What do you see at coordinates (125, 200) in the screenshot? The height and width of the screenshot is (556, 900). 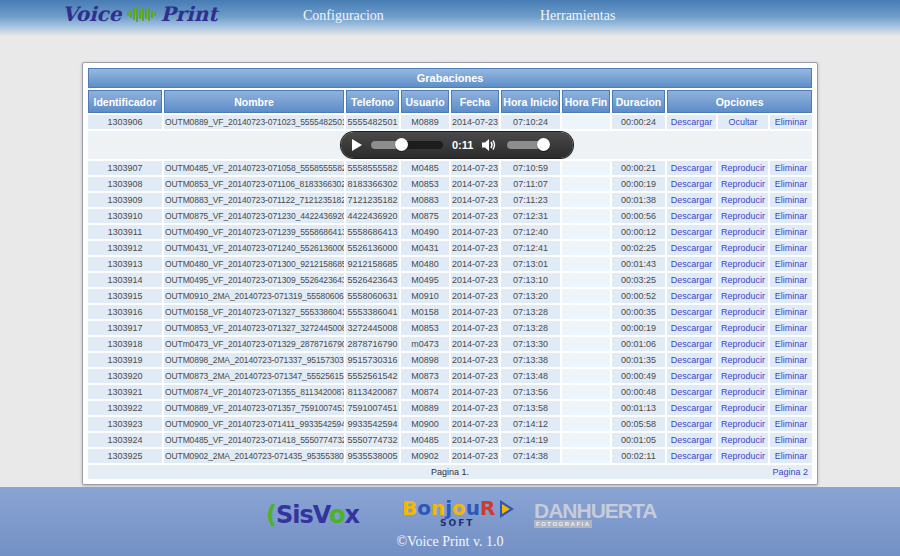 I see `cell-identificador: 1303909` at bounding box center [125, 200].